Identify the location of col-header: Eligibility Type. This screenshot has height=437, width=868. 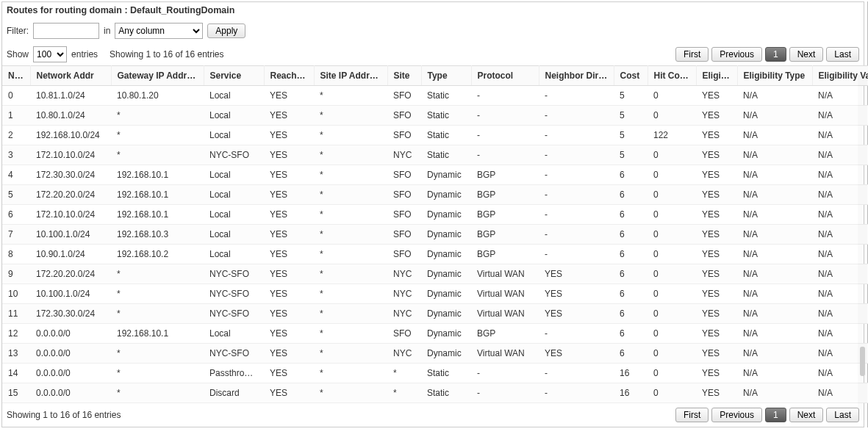
(775, 76).